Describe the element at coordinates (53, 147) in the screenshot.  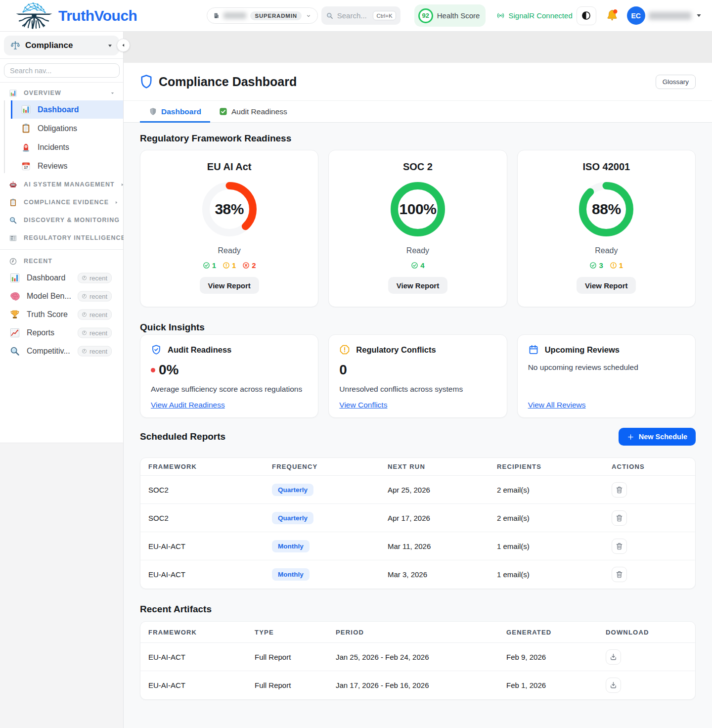
I see `sidebar-item-label: Incidents` at that location.